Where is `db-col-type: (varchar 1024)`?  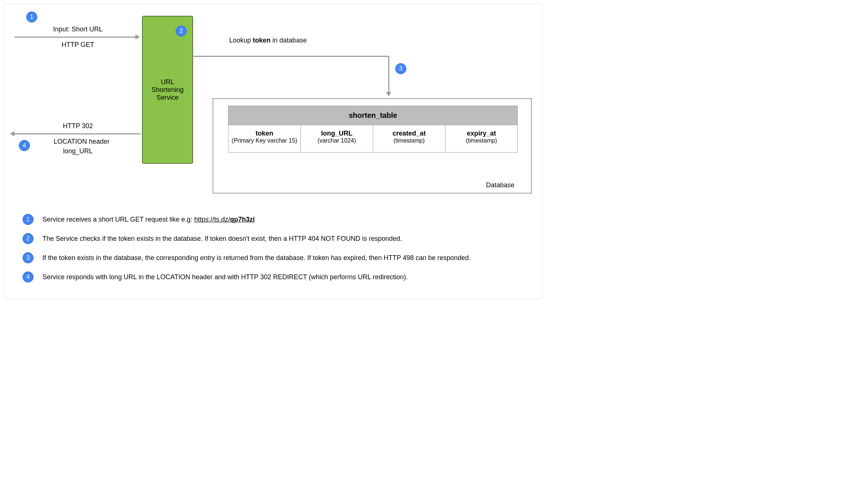 db-col-type: (varchar 1024) is located at coordinates (337, 141).